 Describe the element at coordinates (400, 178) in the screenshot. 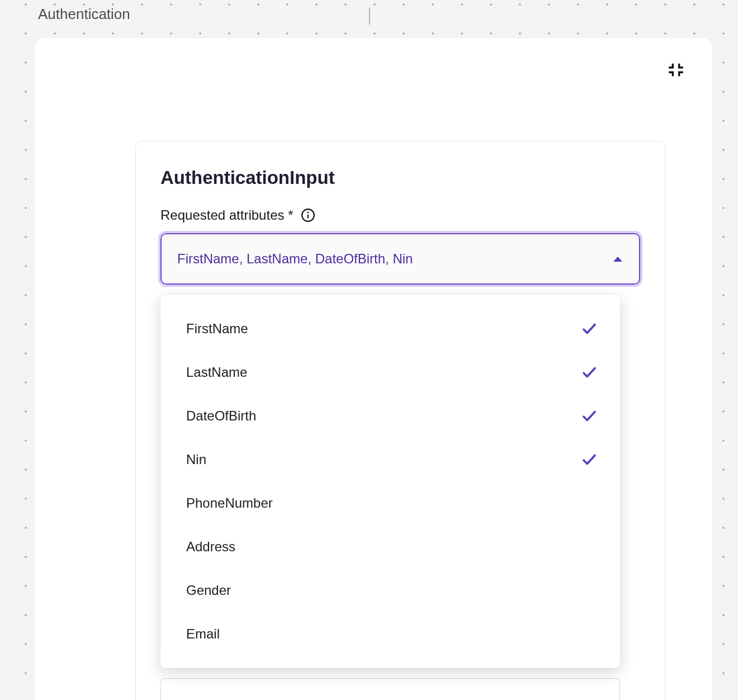

I see `panel-title: AuthenticationInput` at that location.